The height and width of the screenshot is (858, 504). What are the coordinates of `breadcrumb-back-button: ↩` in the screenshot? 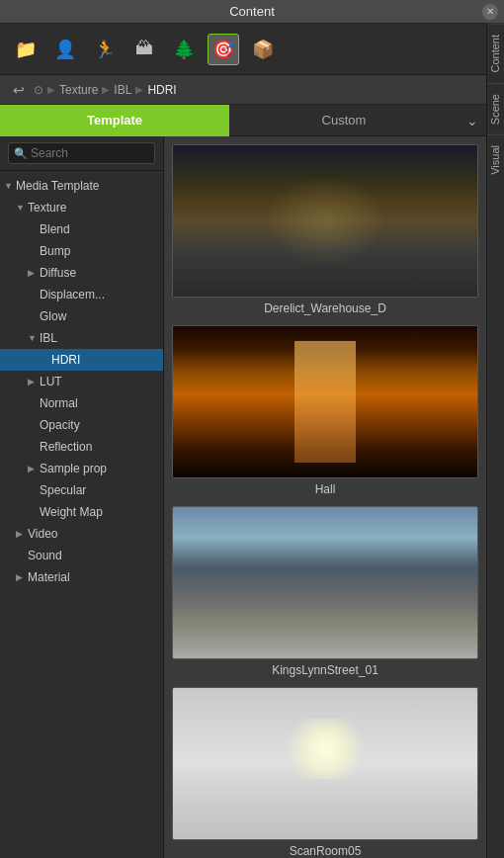 It's located at (19, 90).